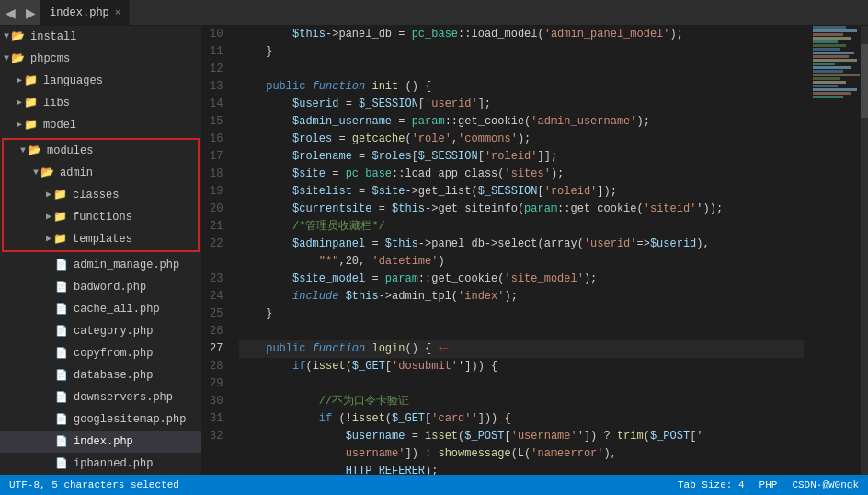 The width and height of the screenshot is (868, 495). I want to click on line-number-2: 12, so click(216, 70).